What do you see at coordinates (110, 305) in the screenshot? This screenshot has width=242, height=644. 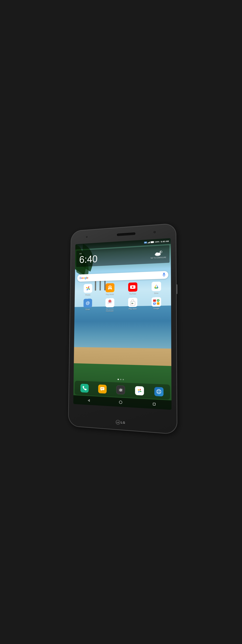 I see `app-myaccount: My AccountDownloader` at bounding box center [110, 305].